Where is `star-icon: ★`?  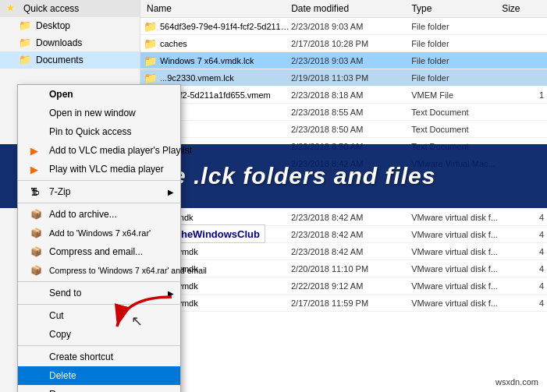 star-icon: ★ is located at coordinates (12, 9).